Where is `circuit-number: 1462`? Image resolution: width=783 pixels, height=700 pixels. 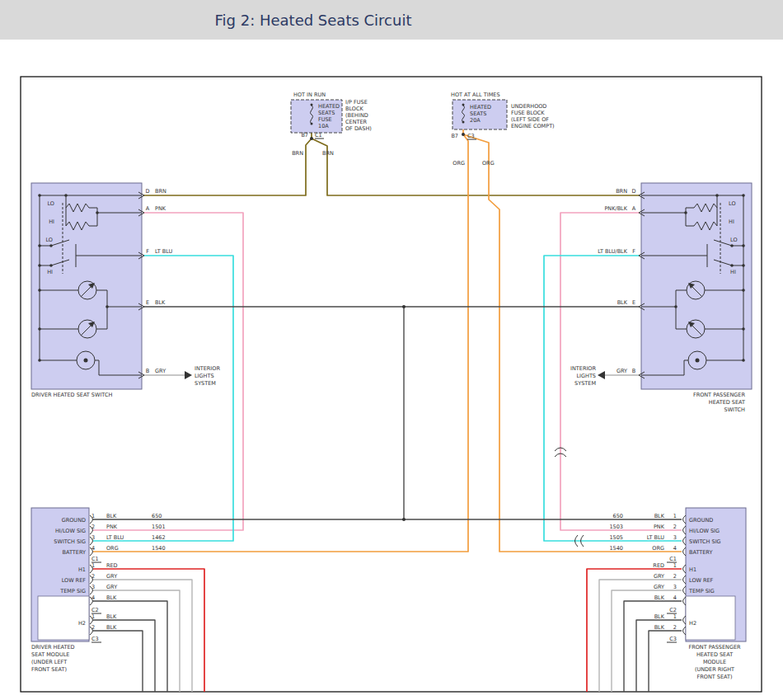
circuit-number: 1462 is located at coordinates (158, 538).